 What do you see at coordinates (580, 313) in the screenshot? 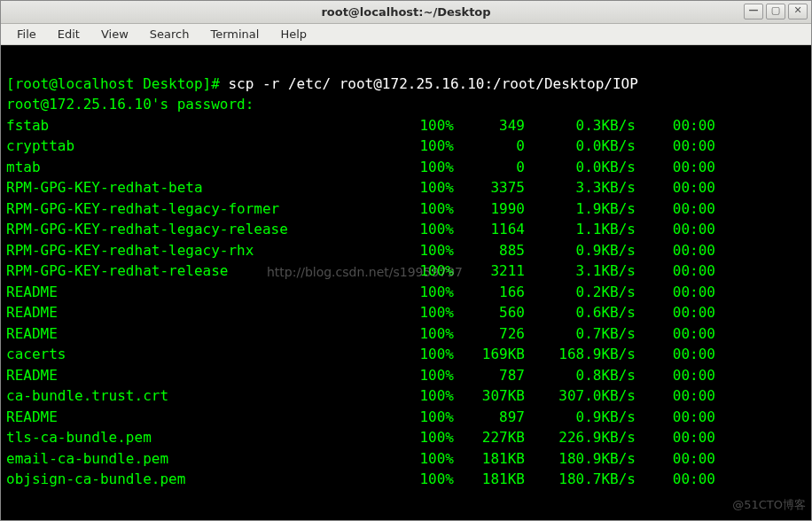
I see `rate: 0.6KB/s` at bounding box center [580, 313].